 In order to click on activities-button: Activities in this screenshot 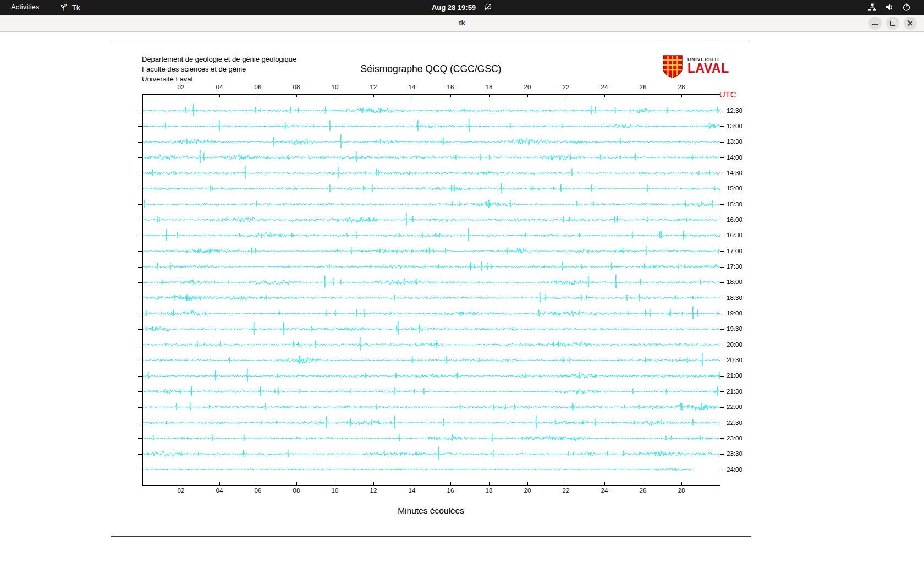, I will do `click(25, 7)`.